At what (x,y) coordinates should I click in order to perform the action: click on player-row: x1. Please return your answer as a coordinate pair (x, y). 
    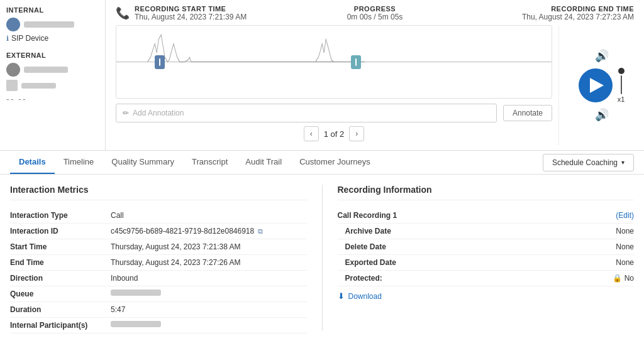
    Looking at the image, I should click on (602, 85).